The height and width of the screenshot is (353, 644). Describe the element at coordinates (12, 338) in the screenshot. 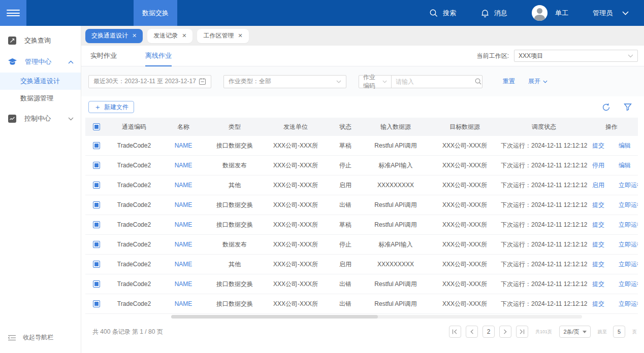

I see `collapse-sidebar-icon` at that location.